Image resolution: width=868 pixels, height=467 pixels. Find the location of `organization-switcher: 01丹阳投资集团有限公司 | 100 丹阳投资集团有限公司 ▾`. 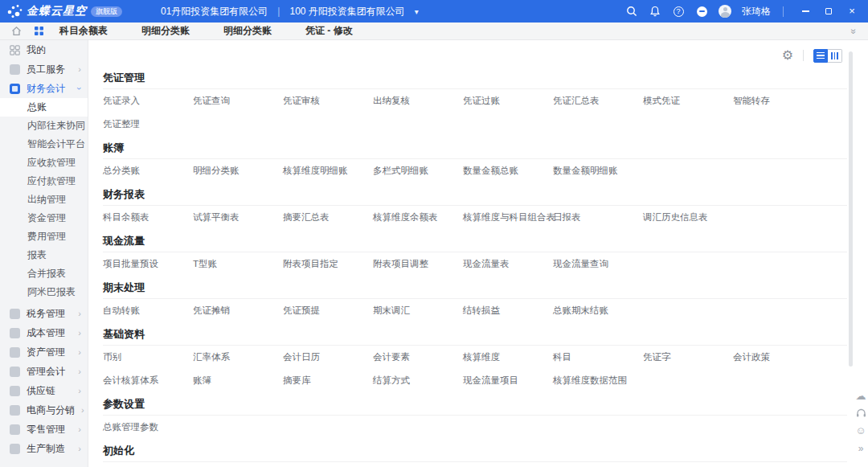

organization-switcher: 01丹阳投资集团有限公司 | 100 丹阳投资集团有限公司 ▾ is located at coordinates (289, 11).